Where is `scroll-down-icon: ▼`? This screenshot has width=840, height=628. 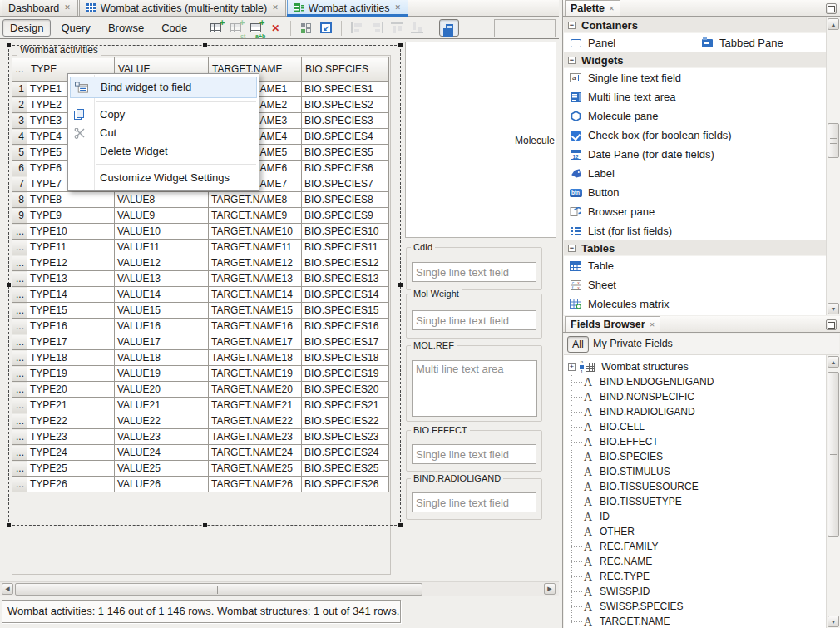 scroll-down-icon: ▼ is located at coordinates (833, 309).